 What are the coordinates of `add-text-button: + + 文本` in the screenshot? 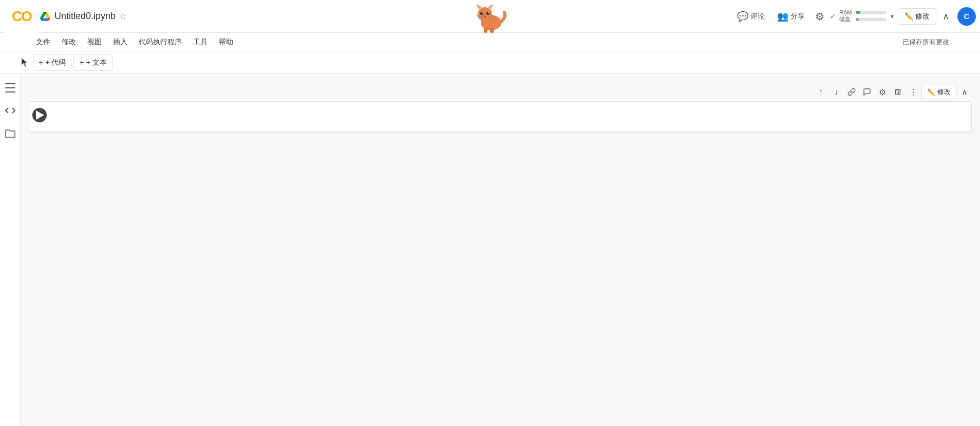 It's located at (92, 63).